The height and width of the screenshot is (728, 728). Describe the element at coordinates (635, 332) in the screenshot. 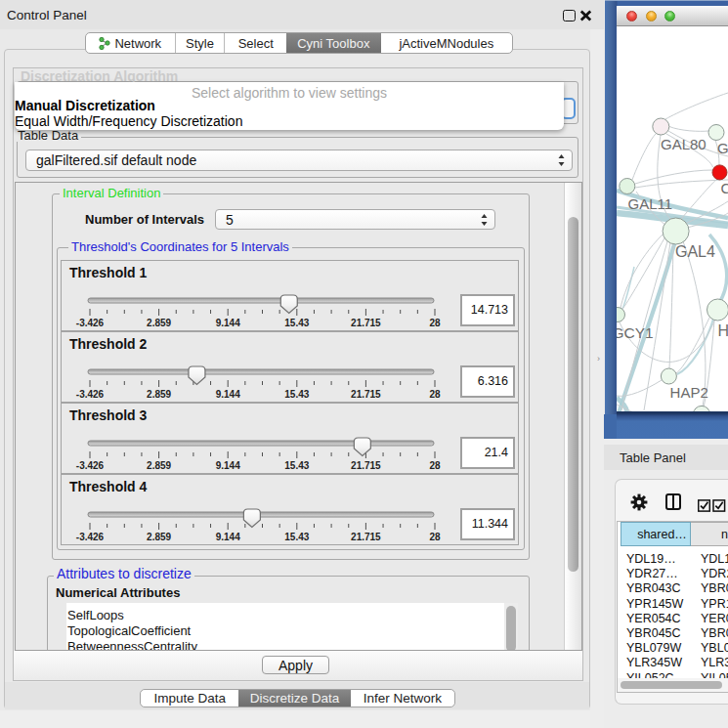

I see `svg-text: GCY1` at that location.